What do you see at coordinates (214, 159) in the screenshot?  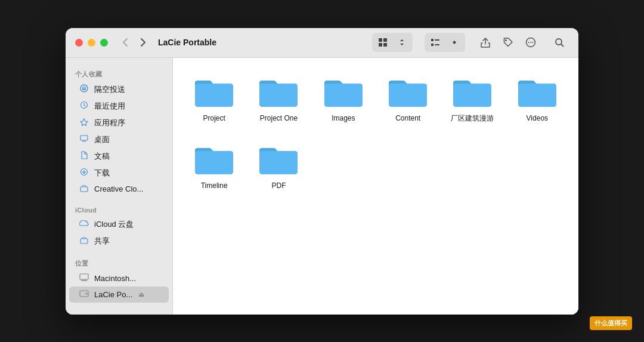 I see `folder-icon-timeline` at bounding box center [214, 159].